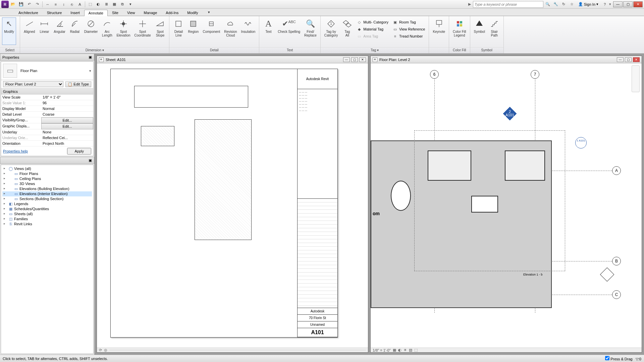  What do you see at coordinates (248, 31) in the screenshot?
I see `insulation-button: Insulation` at bounding box center [248, 31].